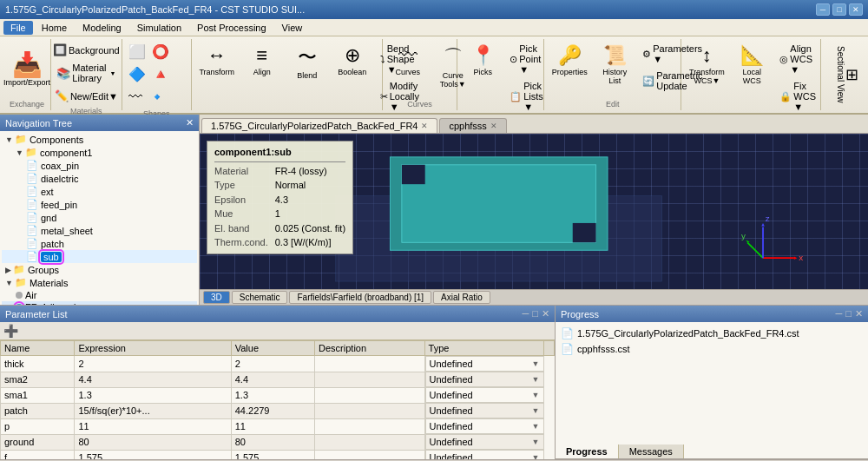  Describe the element at coordinates (217, 297) in the screenshot. I see `vp-tab-3d: 3D` at that location.